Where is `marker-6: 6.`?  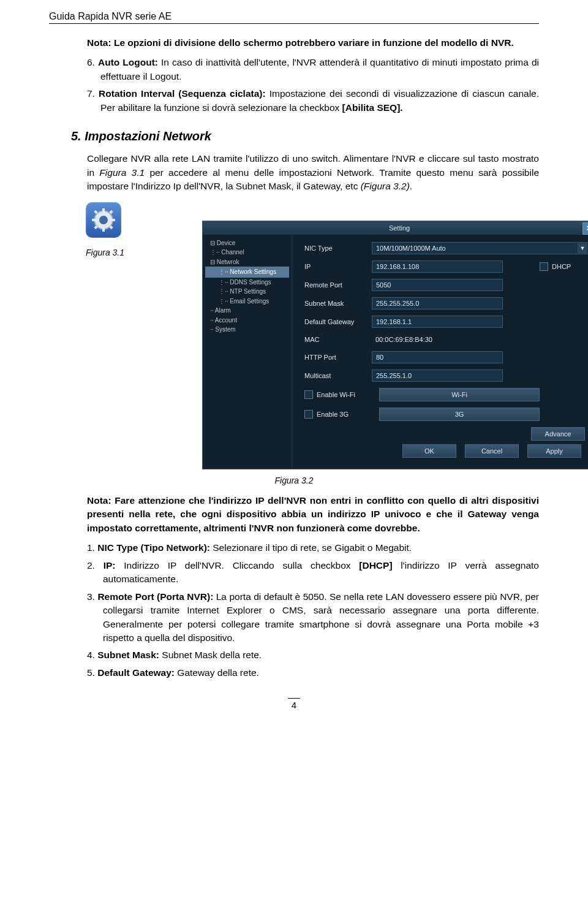
marker-6: 6. is located at coordinates (91, 63).